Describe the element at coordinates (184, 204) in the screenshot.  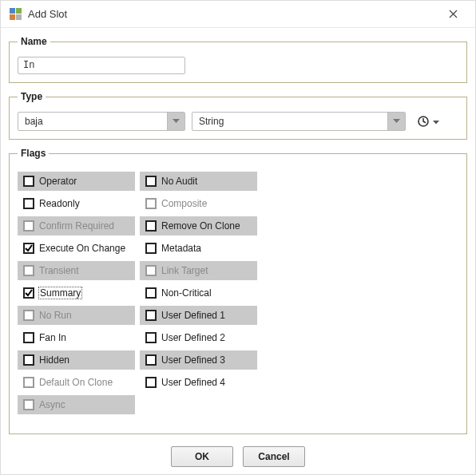
I see `flag-label: Composite` at that location.